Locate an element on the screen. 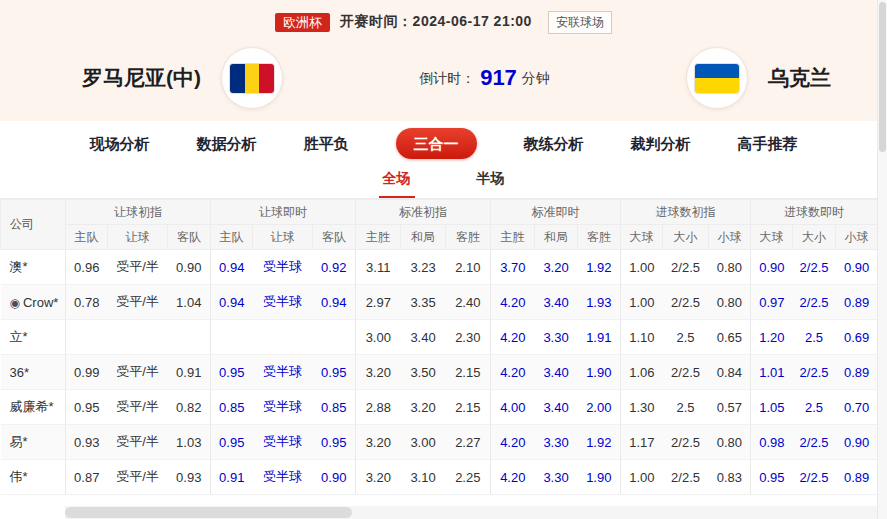 The image size is (887, 519). company-cell: 立* is located at coordinates (34, 338).